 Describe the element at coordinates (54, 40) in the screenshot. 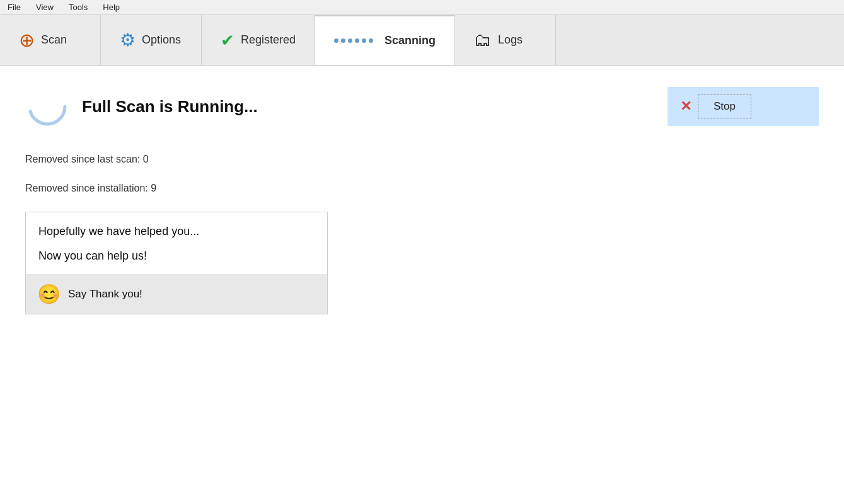

I see `tab-scan-label: Scan` at that location.